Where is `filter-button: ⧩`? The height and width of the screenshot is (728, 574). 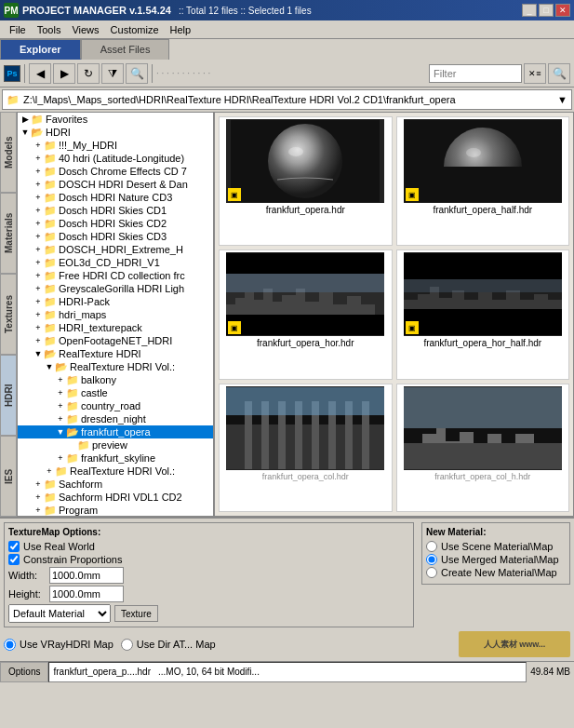 filter-button: ⧩ is located at coordinates (113, 74).